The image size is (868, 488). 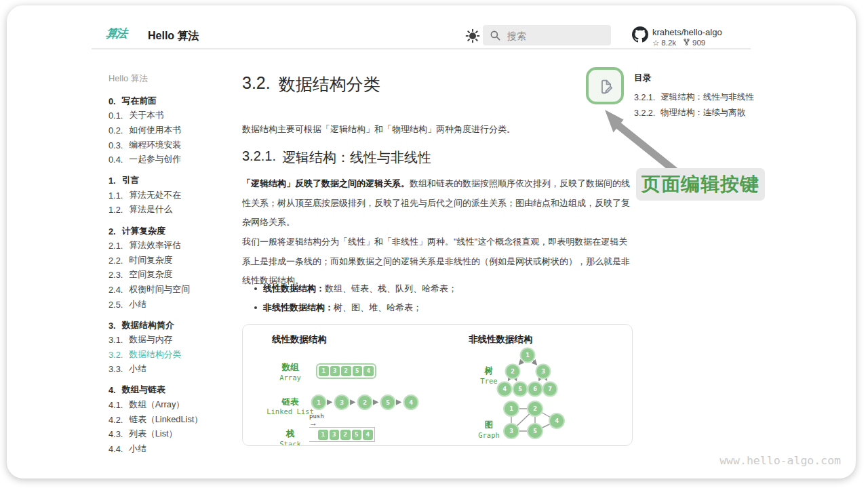 I want to click on sidebar-item: 2.2.时间复杂度, so click(x=171, y=260).